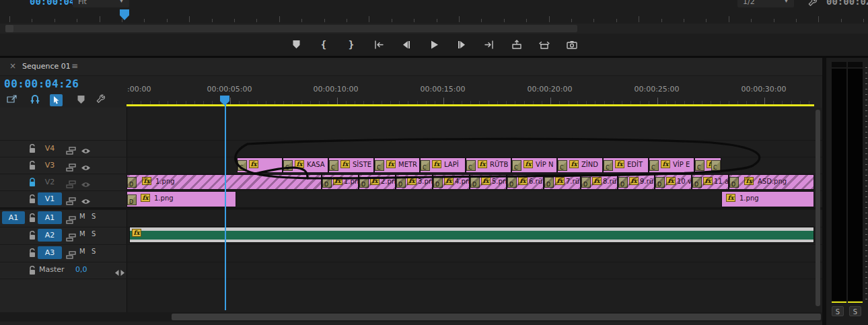 Image resolution: width=868 pixels, height=325 pixels. Describe the element at coordinates (434, 17) in the screenshot. I see `pm-mini-timeline-ruler` at that location.